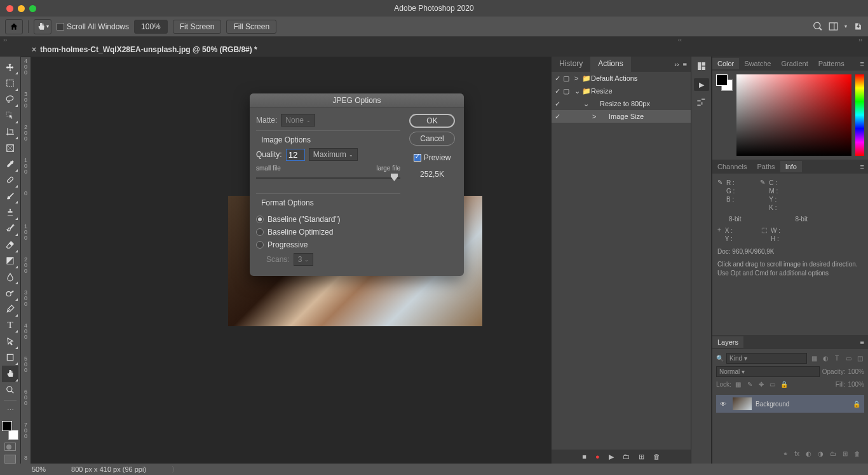 This screenshot has width=868, height=475. Describe the element at coordinates (175, 469) in the screenshot. I see `status-more-icon: 〉` at that location.